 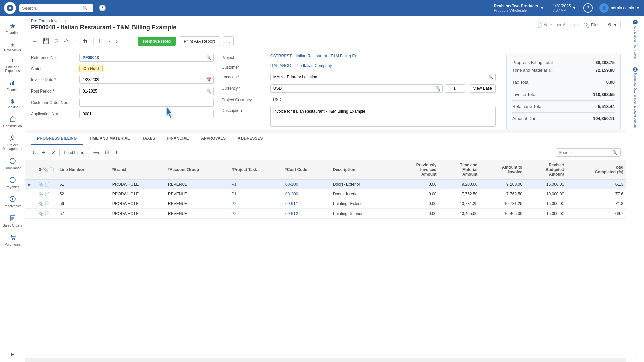 What do you see at coordinates (13, 122) in the screenshot?
I see `sidebar-item-construction: Construction` at bounding box center [13, 122].